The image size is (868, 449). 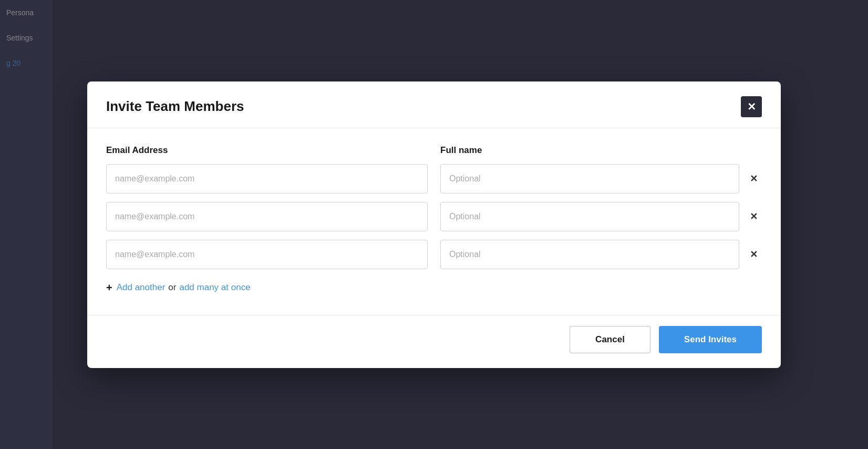 I want to click on add-another-link: Add another, so click(x=141, y=288).